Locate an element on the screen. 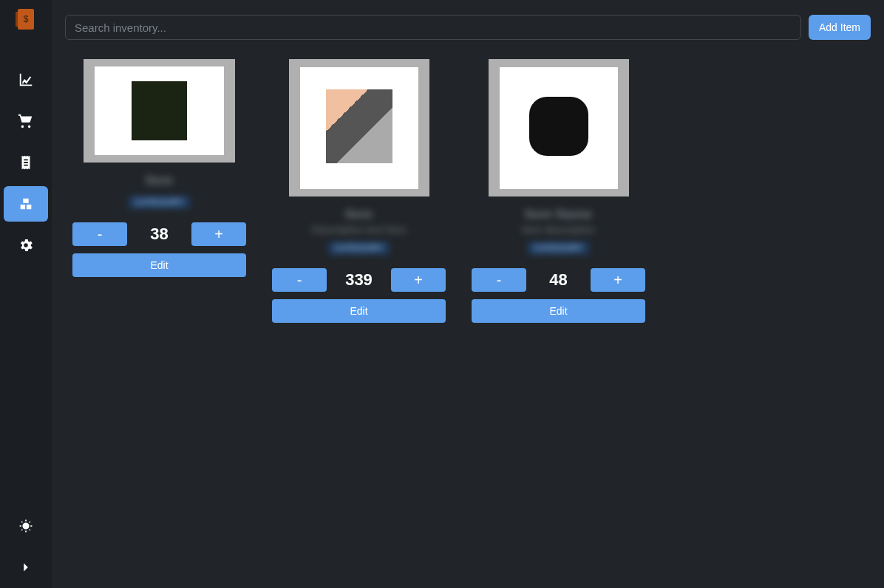 The image size is (884, 588). nav-analytics is located at coordinates (26, 80).